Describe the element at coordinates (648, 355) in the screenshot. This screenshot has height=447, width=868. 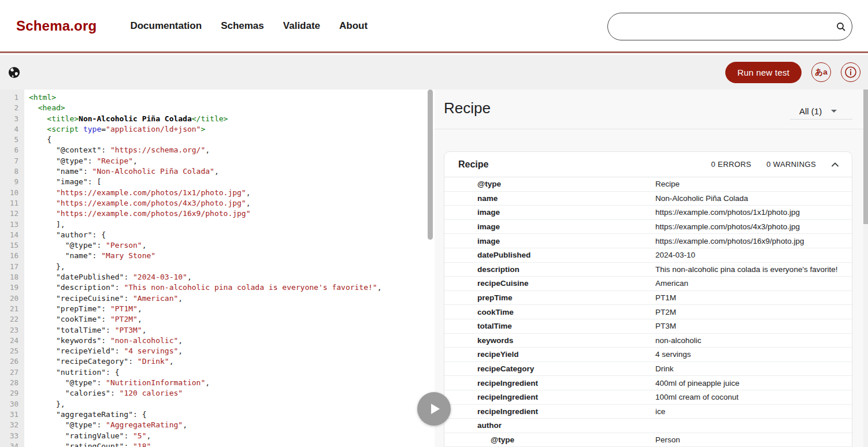
I see `table-row: recipeYield4 servings` at that location.